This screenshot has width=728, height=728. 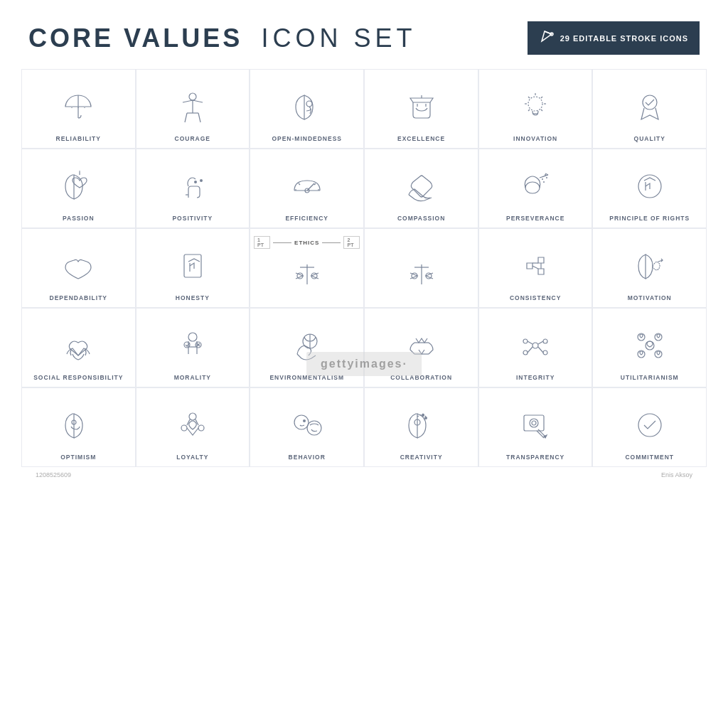 I want to click on title-light: ICON SET, so click(x=338, y=38).